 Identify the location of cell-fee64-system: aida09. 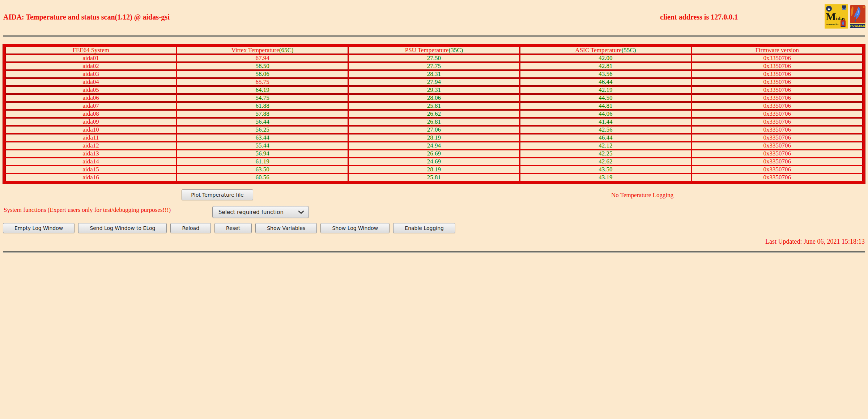
(91, 122).